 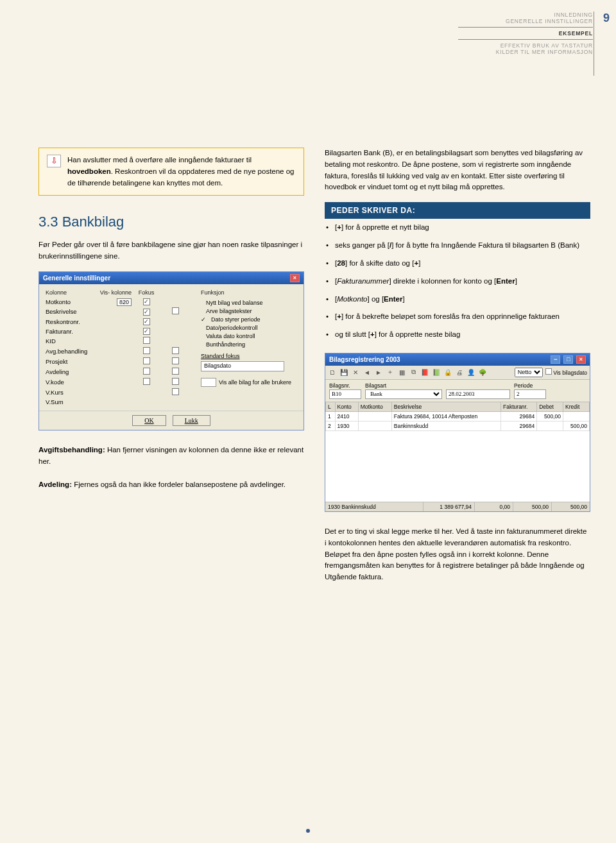 I want to click on standard-fokus-label: Standard fokus, so click(x=249, y=356).